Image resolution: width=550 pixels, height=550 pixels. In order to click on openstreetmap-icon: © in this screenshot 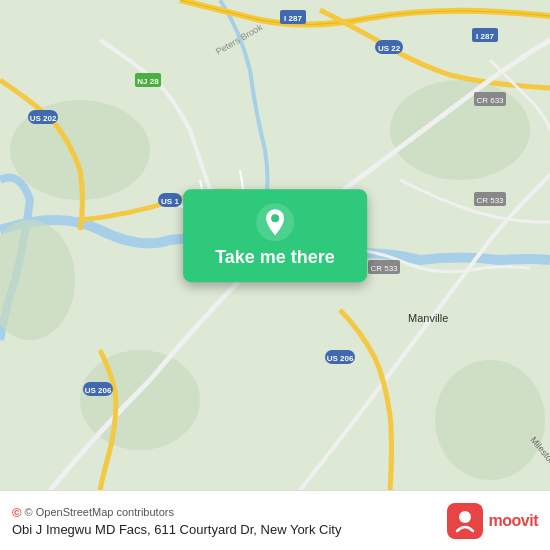, I will do `click(17, 512)`.